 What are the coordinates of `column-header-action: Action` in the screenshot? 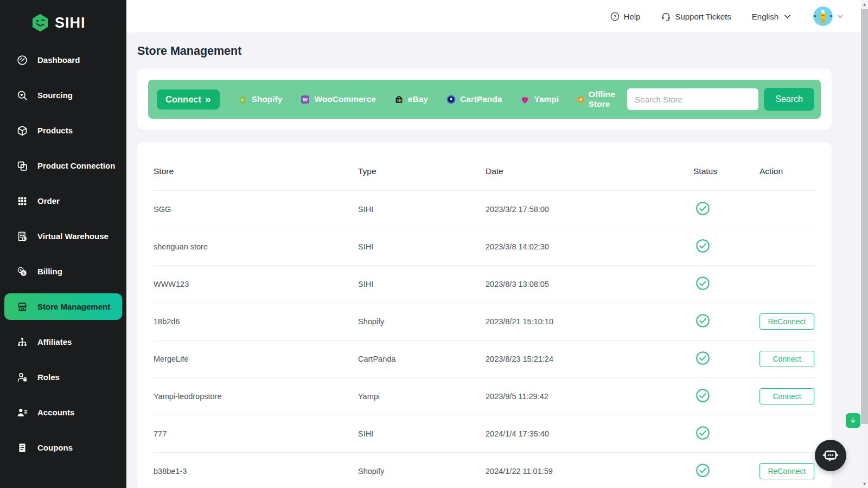 It's located at (788, 171).